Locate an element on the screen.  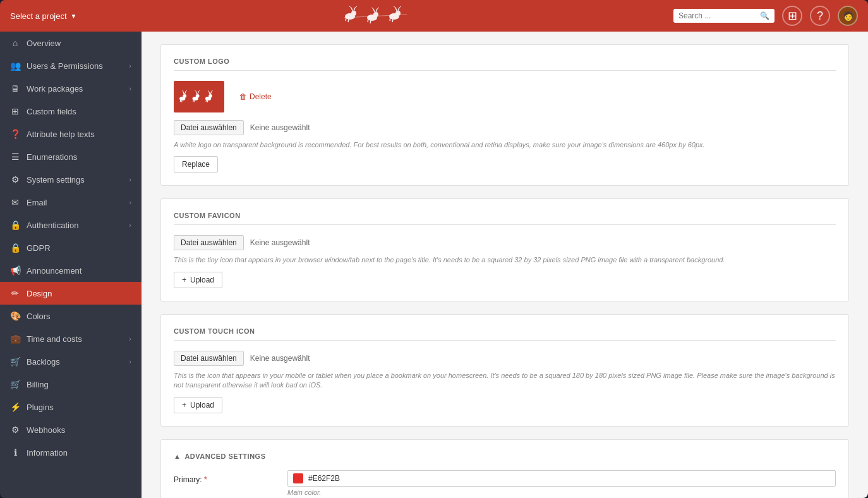
touch-icon-hint: This is the icon that appears in your mo… is located at coordinates (505, 380).